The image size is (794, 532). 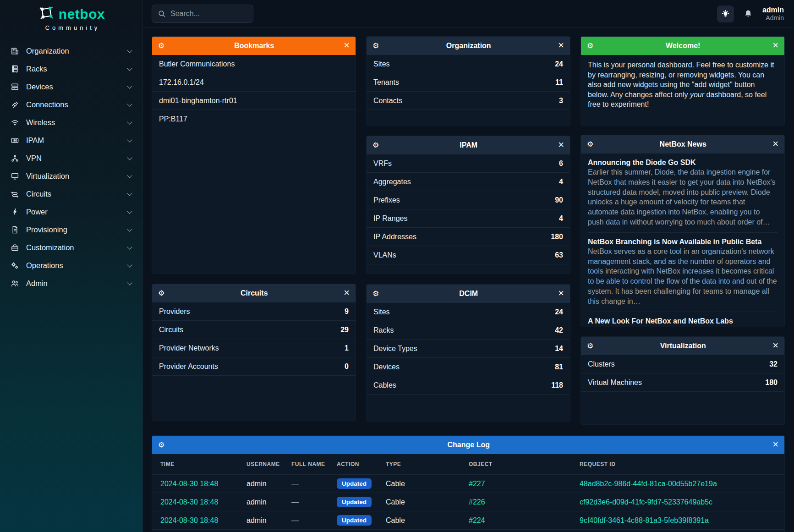 What do you see at coordinates (383, 330) in the screenshot?
I see `stat-label-link: Racks` at bounding box center [383, 330].